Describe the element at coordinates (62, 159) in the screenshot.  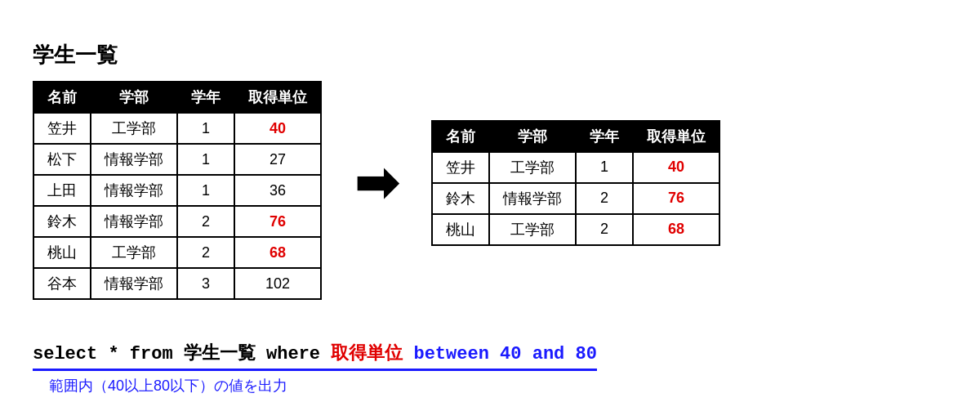
I see `cell-name: 松下` at that location.